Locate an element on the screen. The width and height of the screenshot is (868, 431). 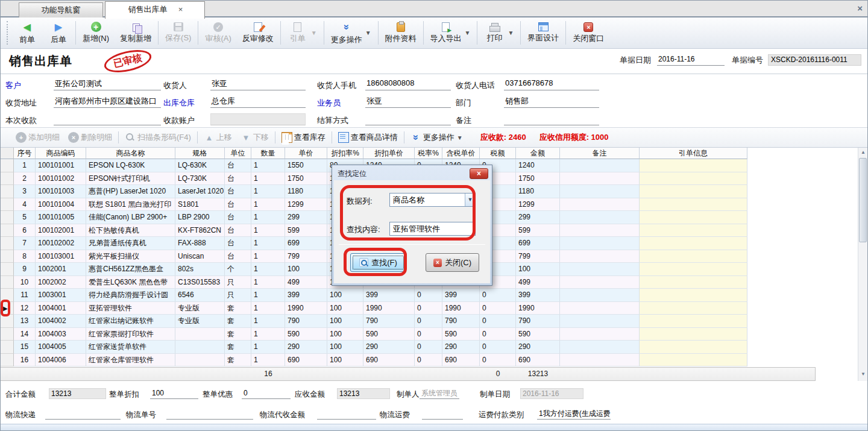
cell: 100102002 is located at coordinates (61, 244).